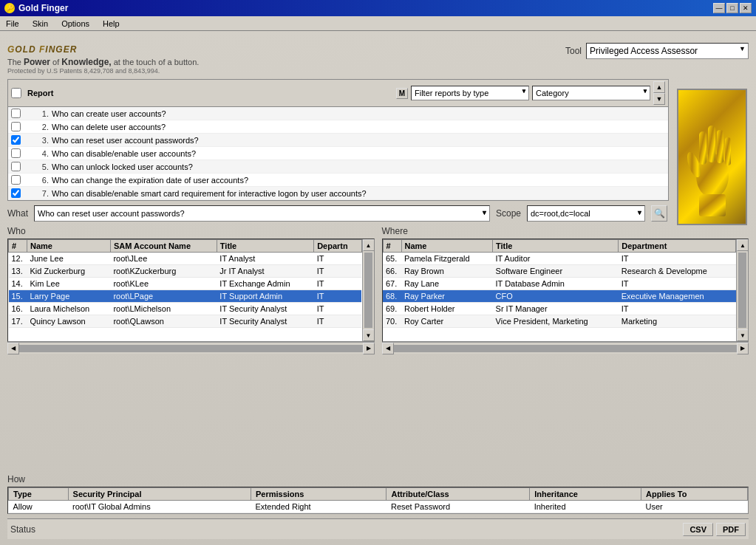 The image size is (756, 545). I want to click on who-hscroll-right: ▶, so click(369, 349).